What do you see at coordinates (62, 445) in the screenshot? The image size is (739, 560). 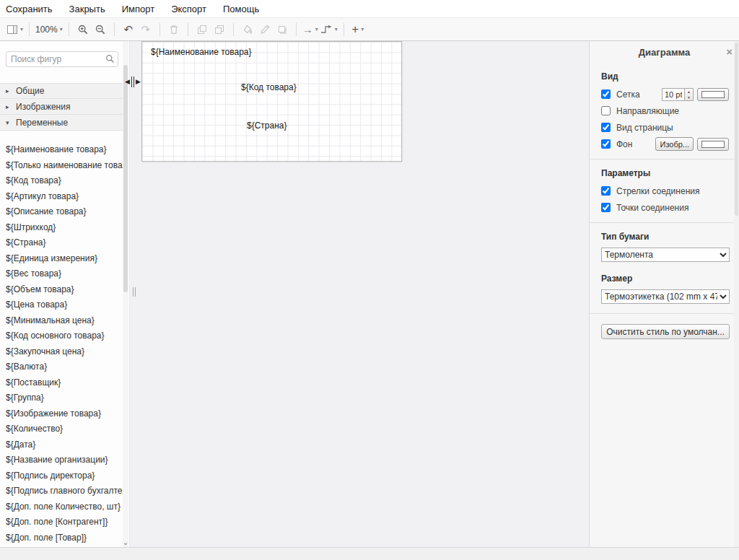 I see `list-item: ${Дата}` at bounding box center [62, 445].